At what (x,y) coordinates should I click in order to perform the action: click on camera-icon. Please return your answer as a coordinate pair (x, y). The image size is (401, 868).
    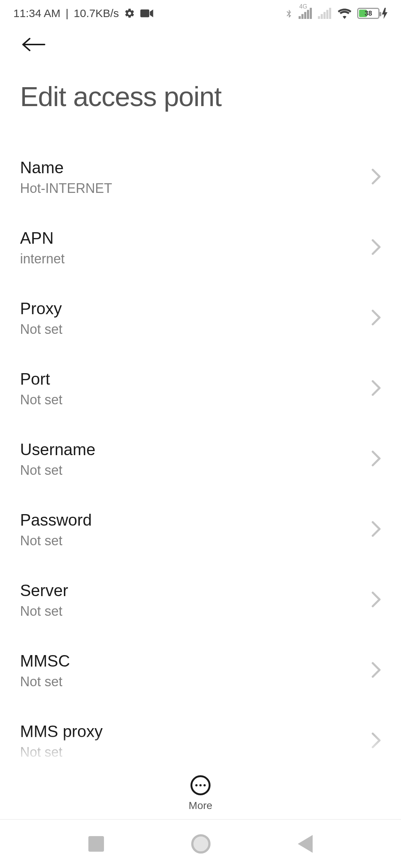
    Looking at the image, I should click on (147, 13).